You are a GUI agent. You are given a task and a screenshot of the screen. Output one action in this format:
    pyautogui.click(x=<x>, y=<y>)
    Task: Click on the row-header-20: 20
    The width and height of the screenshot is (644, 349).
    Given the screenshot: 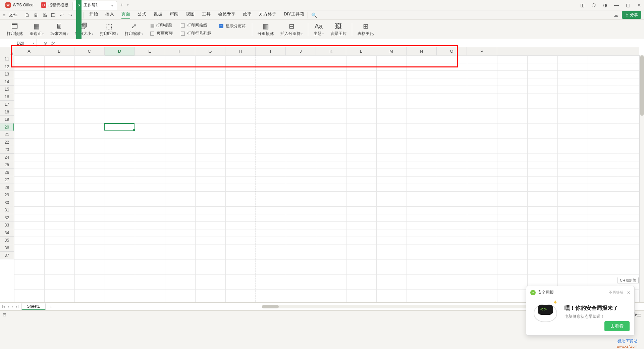 What is the action you would take?
    pyautogui.click(x=7, y=128)
    